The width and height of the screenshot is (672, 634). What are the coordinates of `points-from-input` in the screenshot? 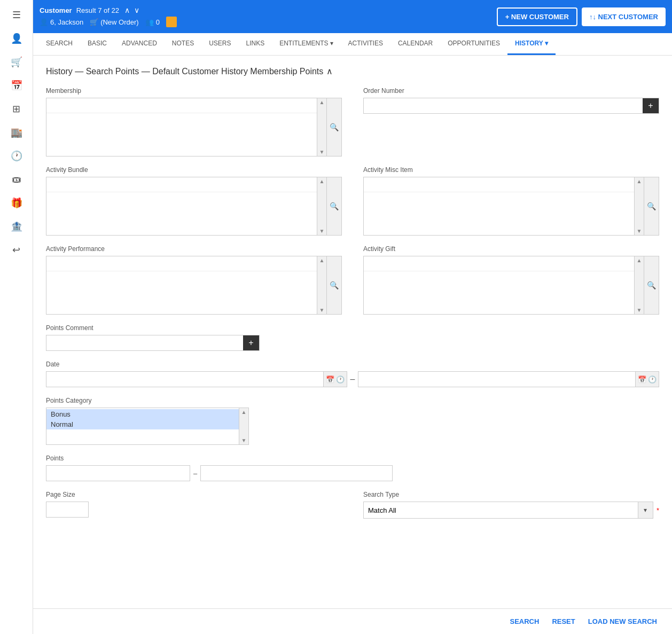 It's located at (118, 473).